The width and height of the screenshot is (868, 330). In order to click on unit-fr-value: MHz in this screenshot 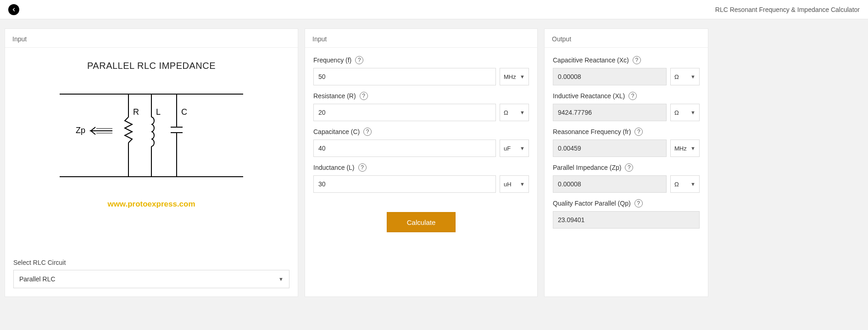, I will do `click(681, 149)`.